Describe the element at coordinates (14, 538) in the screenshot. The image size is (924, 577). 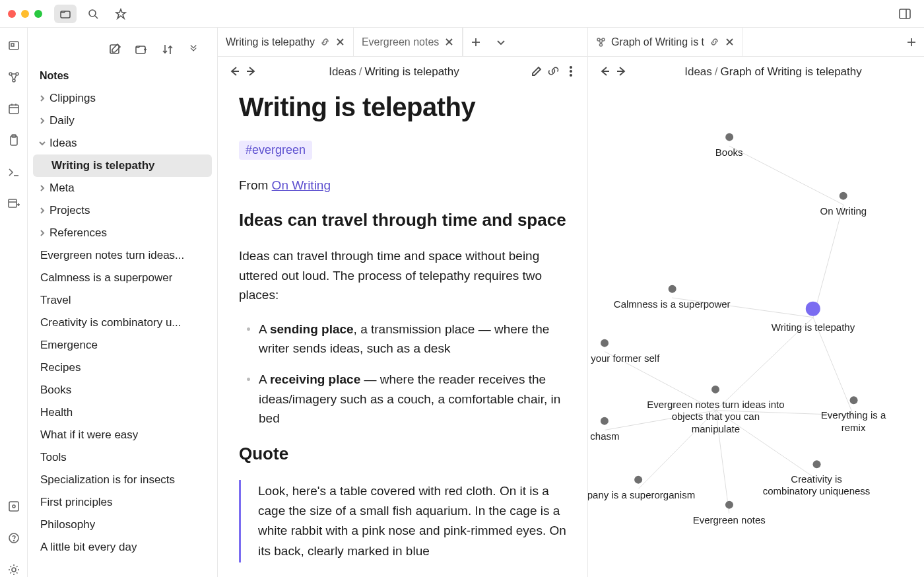
I see `help-icon` at that location.